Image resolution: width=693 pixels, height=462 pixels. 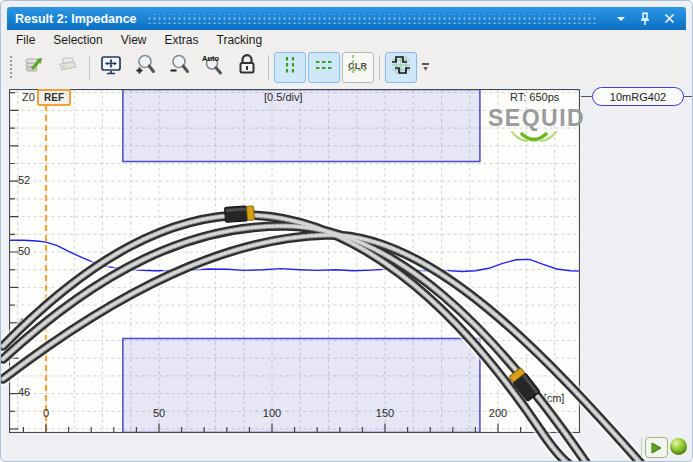 I want to click on ref-marker-button: REF, so click(x=54, y=98).